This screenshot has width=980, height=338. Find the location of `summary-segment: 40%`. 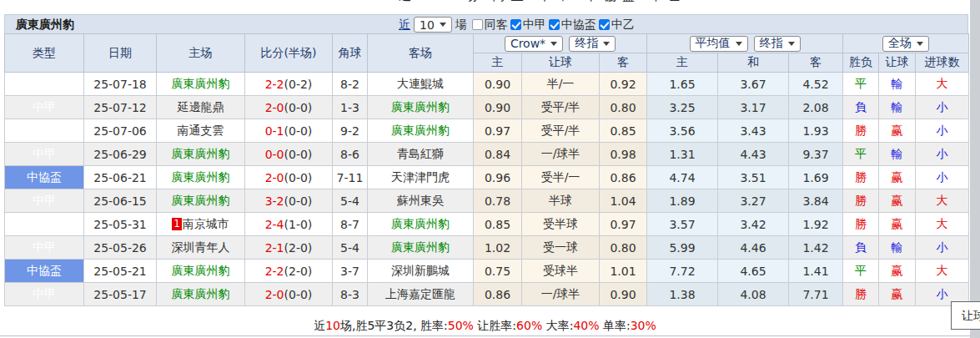

summary-segment: 40% is located at coordinates (585, 325).